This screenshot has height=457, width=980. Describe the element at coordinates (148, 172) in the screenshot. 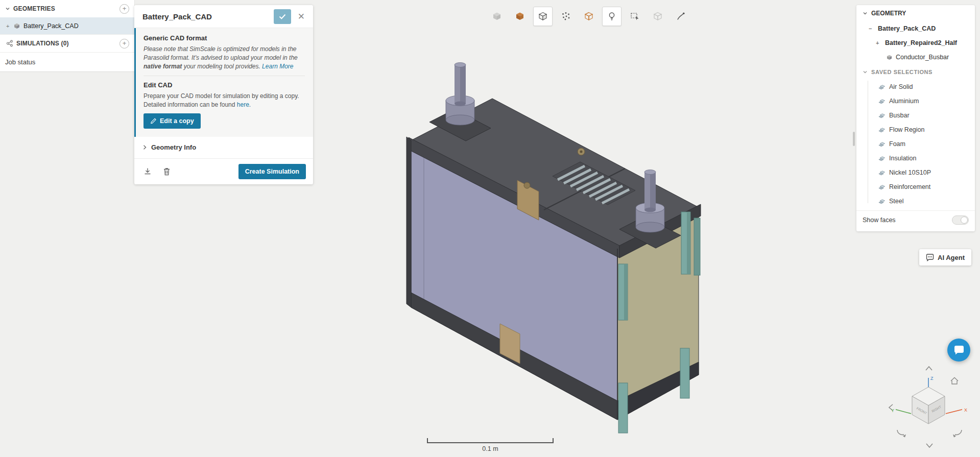

I see `download-button` at that location.